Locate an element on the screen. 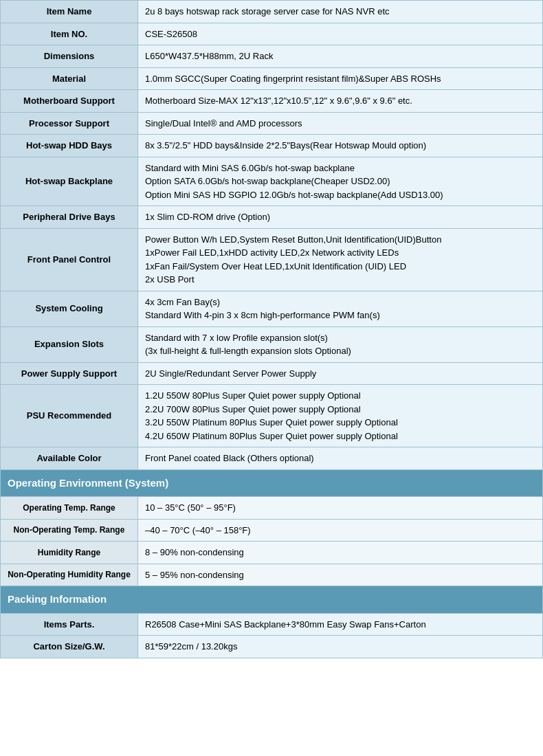 This screenshot has height=756, width=543. row-value-line: Standard with Mini SAS 6.0Gb/s hot-swap … is located at coordinates (250, 168).